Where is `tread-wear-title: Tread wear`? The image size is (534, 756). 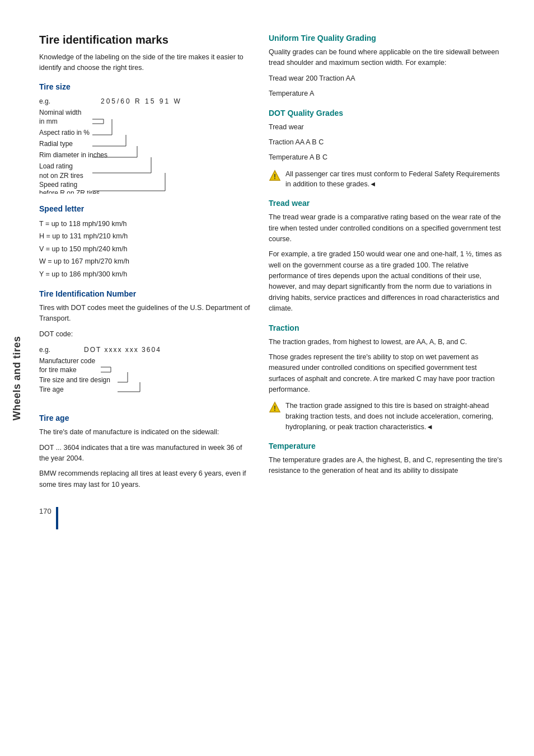
tread-wear-title: Tread wear is located at coordinates (386, 203).